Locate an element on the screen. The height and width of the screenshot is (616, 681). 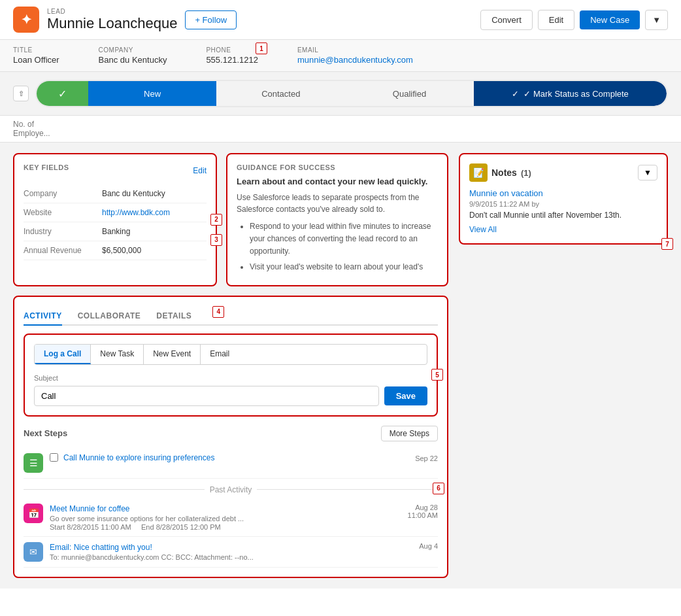
past-activity-title-1: Meet Munnie for coffee is located at coordinates (90, 509).